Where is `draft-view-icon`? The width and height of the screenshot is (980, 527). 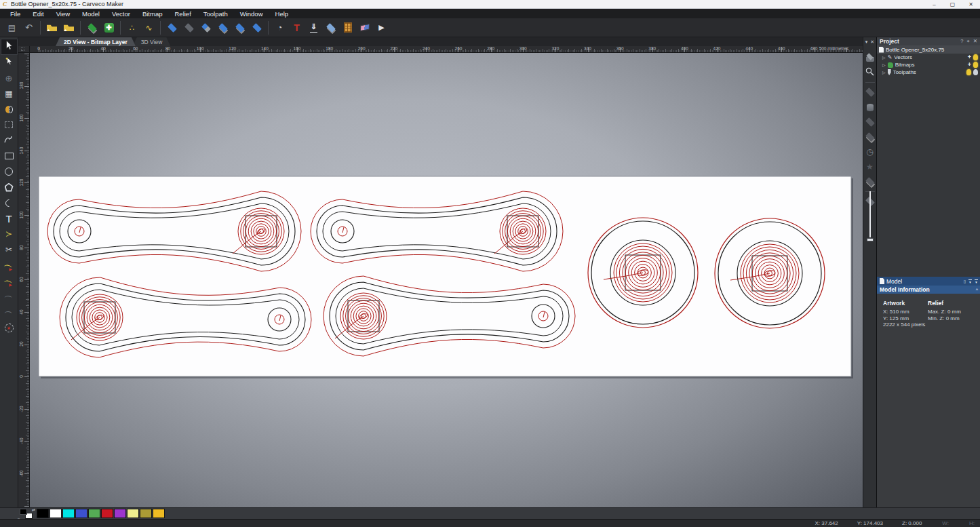 draft-view-icon is located at coordinates (870, 137).